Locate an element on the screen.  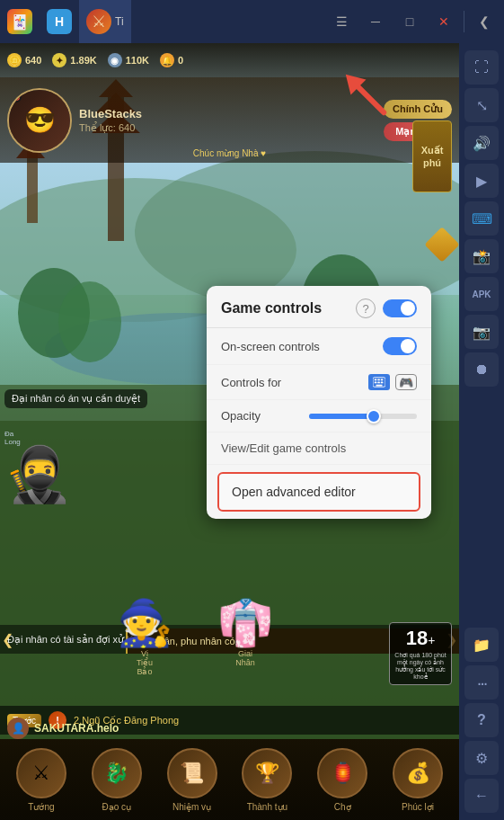
gold-icon: 🪙 is located at coordinates (14, 60).